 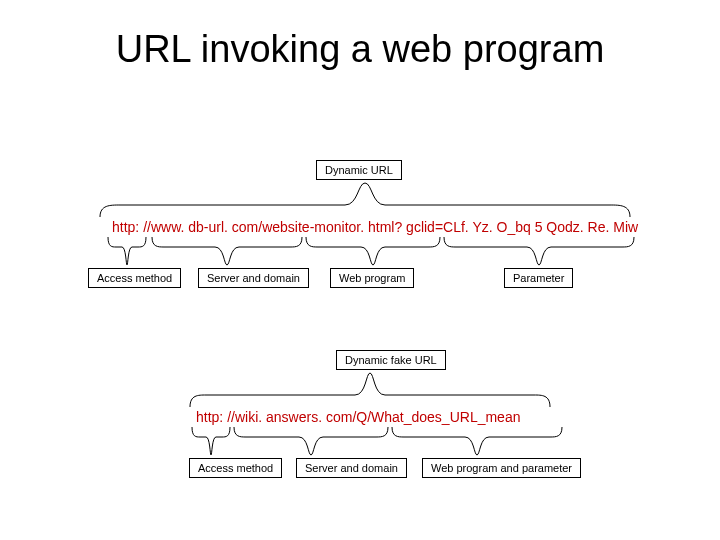 I want to click on label-parameter-1: Parameter, so click(x=538, y=278).